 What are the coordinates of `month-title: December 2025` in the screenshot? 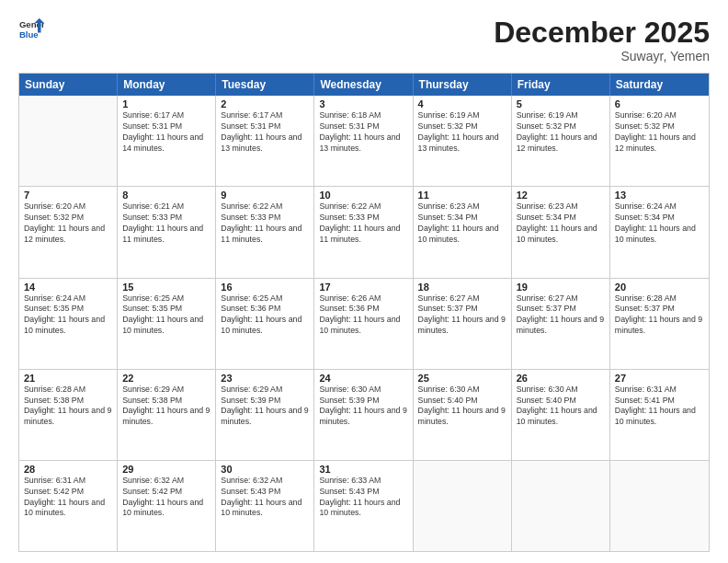 It's located at (601, 33).